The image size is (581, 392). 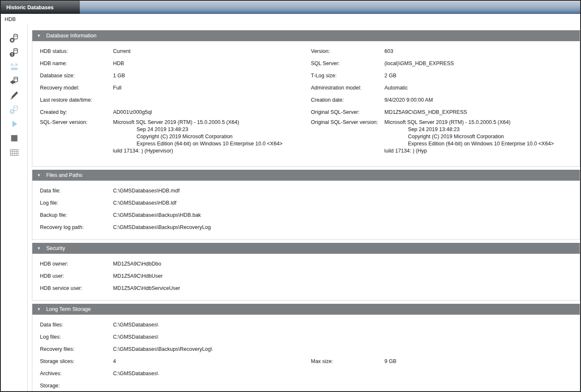 What do you see at coordinates (76, 350) in the screenshot?
I see `field-label: Recovery files:` at bounding box center [76, 350].